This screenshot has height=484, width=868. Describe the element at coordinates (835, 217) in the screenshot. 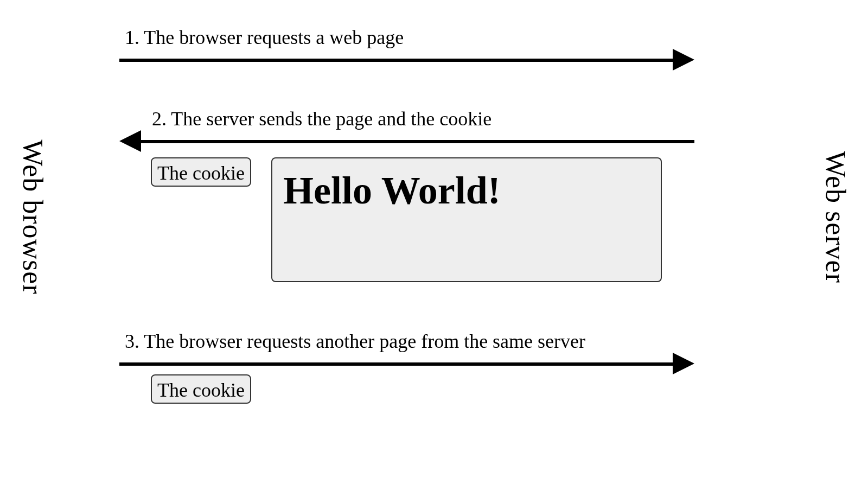

I see `actor-server-label: Web server` at that location.